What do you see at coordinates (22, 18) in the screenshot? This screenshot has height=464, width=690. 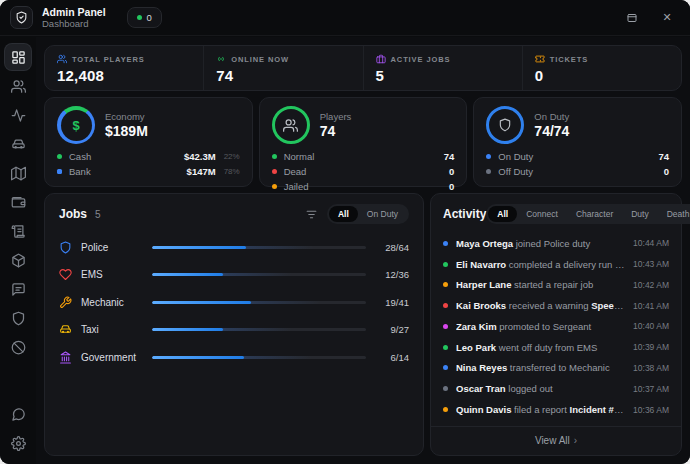 I see `app-logo` at bounding box center [22, 18].